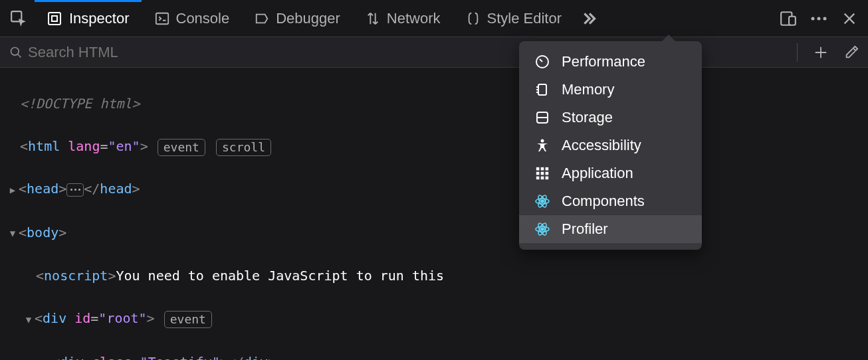 The height and width of the screenshot is (360, 868). I want to click on tab-label: Inspector, so click(100, 19).